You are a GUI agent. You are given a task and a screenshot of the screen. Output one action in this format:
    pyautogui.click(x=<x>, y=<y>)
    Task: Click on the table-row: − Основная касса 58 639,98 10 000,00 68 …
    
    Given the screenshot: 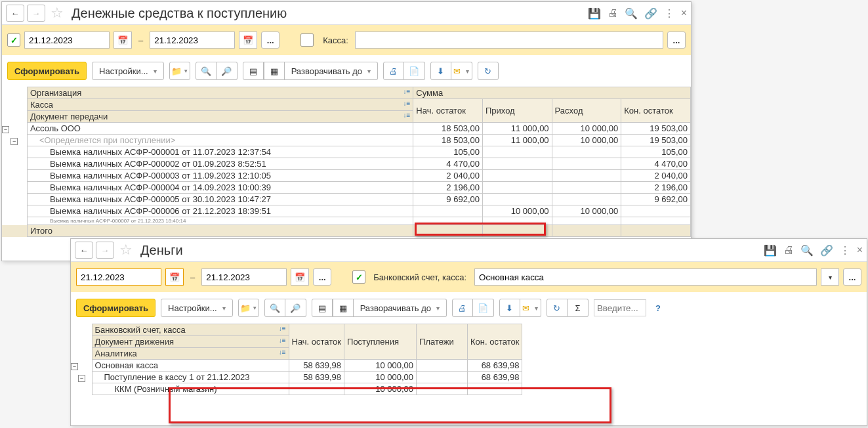 What is the action you would take?
    pyautogui.click(x=297, y=366)
    